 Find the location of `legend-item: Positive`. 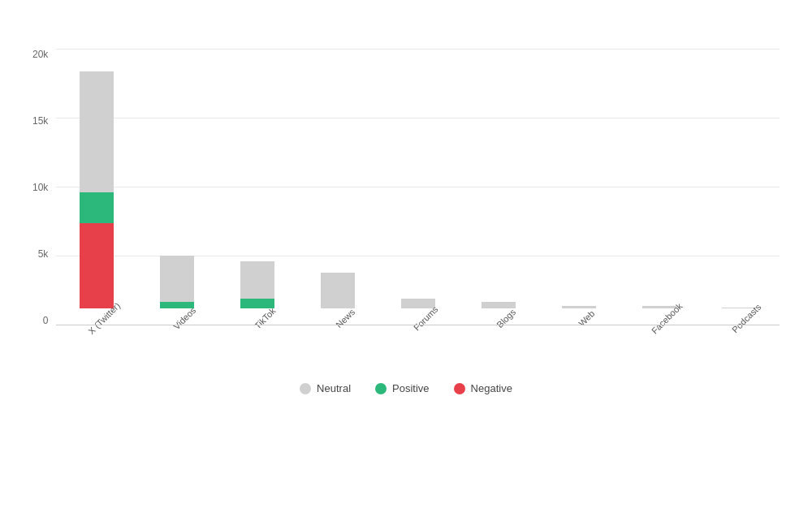

legend-item: Positive is located at coordinates (403, 388).